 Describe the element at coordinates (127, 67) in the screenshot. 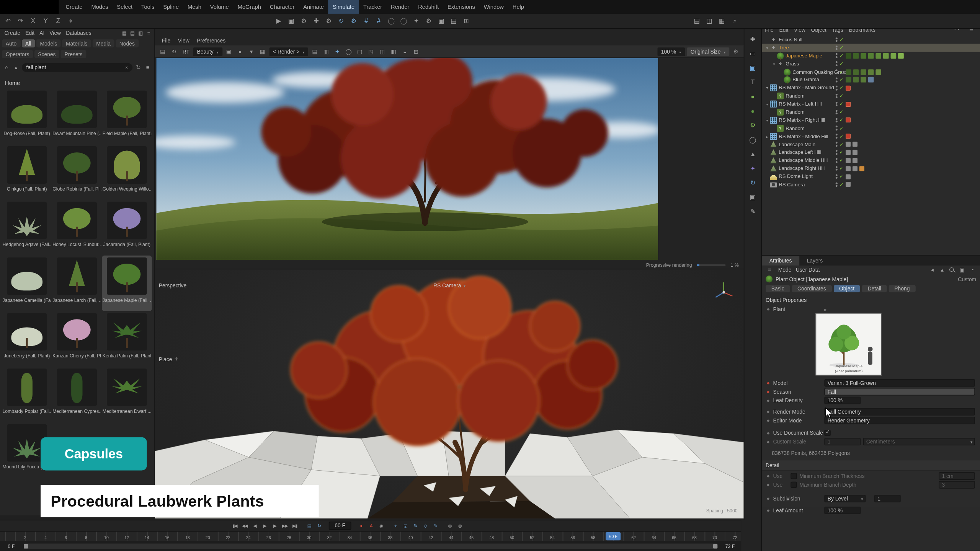

I see `clear-search-icon: ×` at that location.